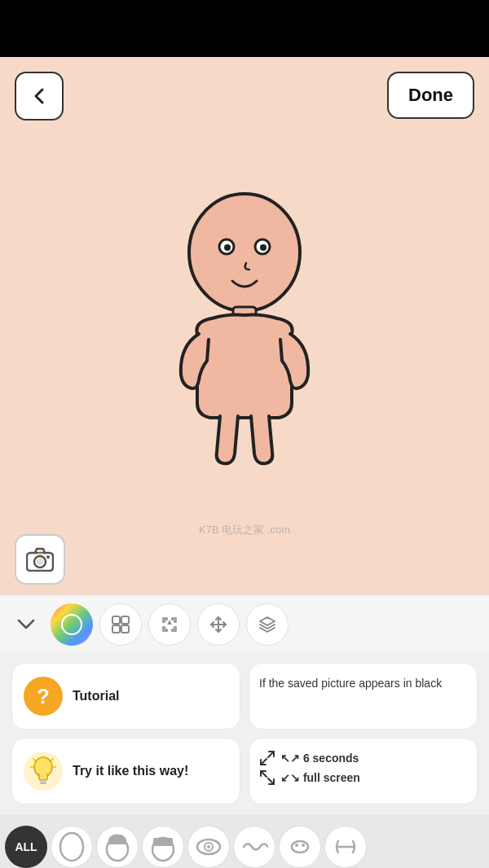 Image resolution: width=489 pixels, height=868 pixels. What do you see at coordinates (363, 696) in the screenshot?
I see `saved-picture-card: If the saved picture appears in black` at bounding box center [363, 696].